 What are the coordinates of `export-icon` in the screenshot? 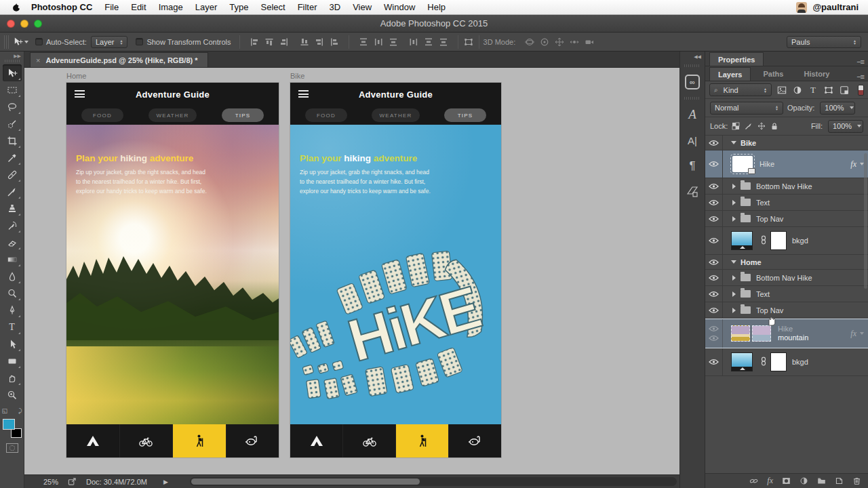 It's located at (72, 481).